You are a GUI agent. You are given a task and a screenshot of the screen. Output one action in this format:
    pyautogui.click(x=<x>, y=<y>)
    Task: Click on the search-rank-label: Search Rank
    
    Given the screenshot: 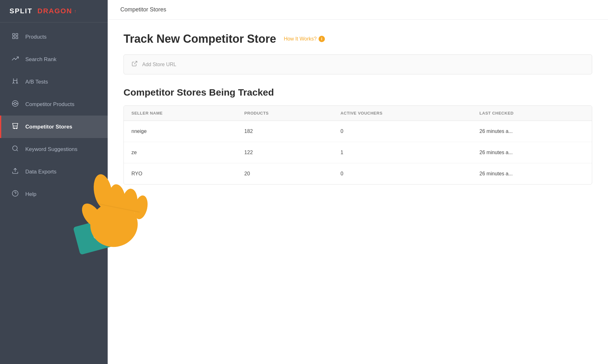 What is the action you would take?
    pyautogui.click(x=41, y=60)
    